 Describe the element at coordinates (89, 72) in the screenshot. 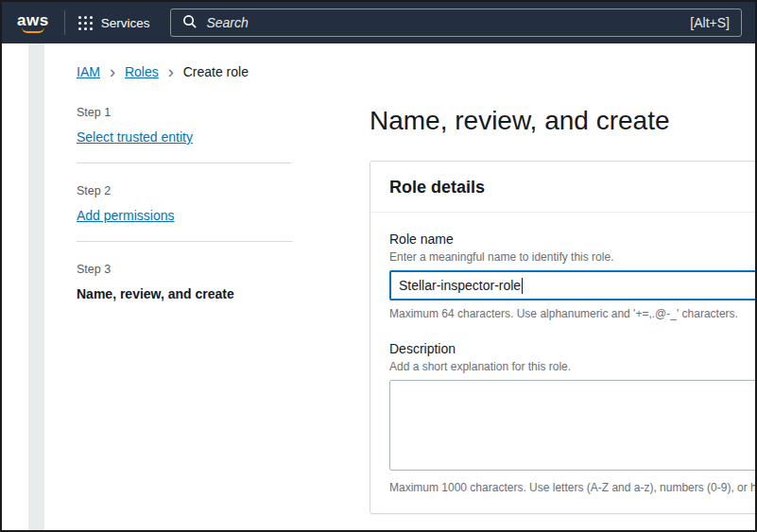

I see `breadcrumb-link-iam: IAM` at that location.